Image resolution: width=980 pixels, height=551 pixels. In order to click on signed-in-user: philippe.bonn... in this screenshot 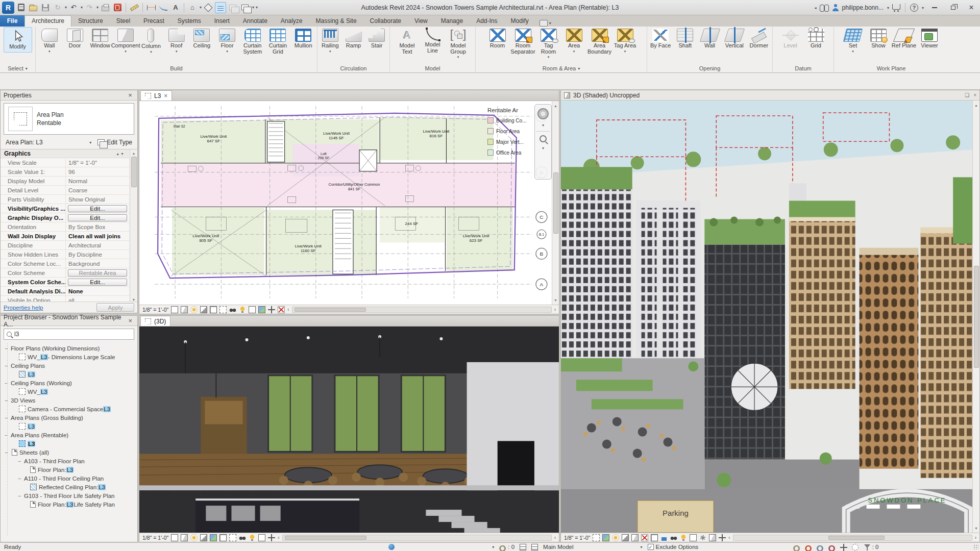, I will do `click(863, 8)`.